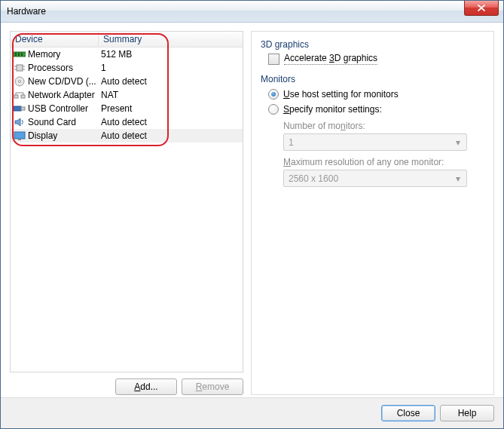 The image size is (504, 429). I want to click on device-name: New CD/DVD (..., so click(62, 81).